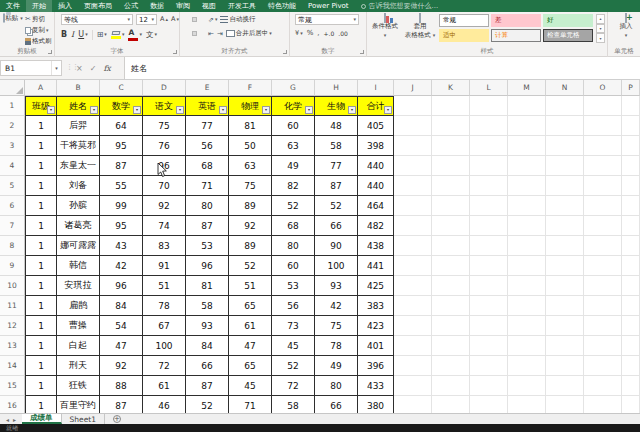  Describe the element at coordinates (78, 306) in the screenshot. I see `table-cell: 扁鹊` at that location.